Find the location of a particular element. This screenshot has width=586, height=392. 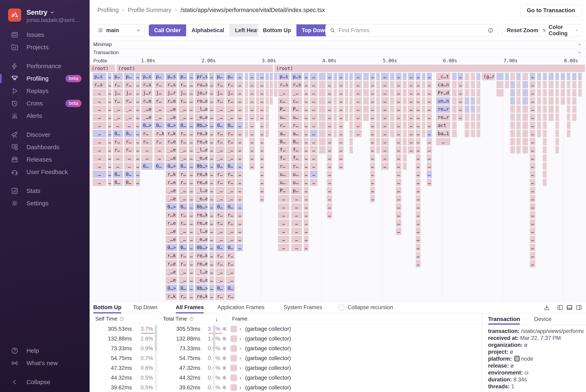

table-row: 54.75ms0.7%54.75ms0.7%›(garbage collecto… is located at coordinates (286, 358).